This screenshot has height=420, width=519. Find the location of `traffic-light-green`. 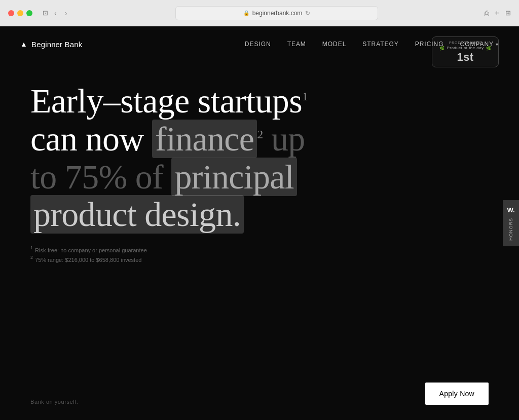

traffic-light-green is located at coordinates (29, 13).